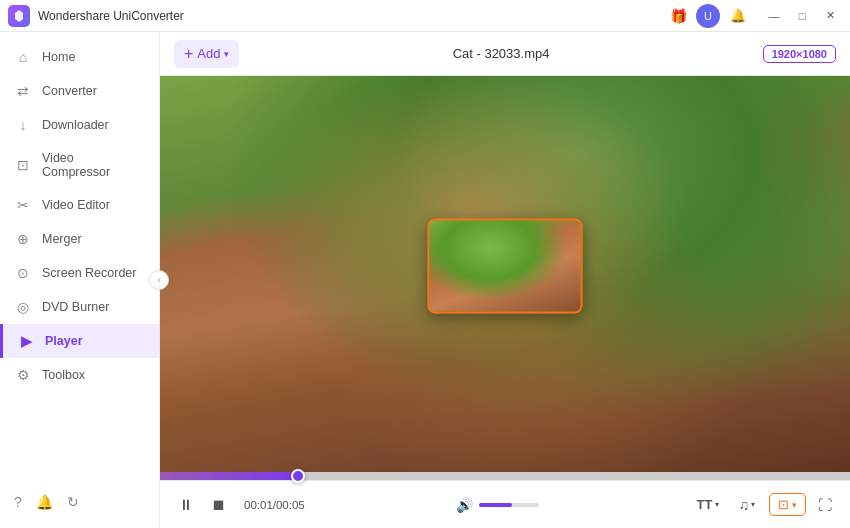 The image size is (850, 528). What do you see at coordinates (80, 307) in the screenshot?
I see `sidebar-item-dvd-burner: ◎ DVD Burner` at bounding box center [80, 307].